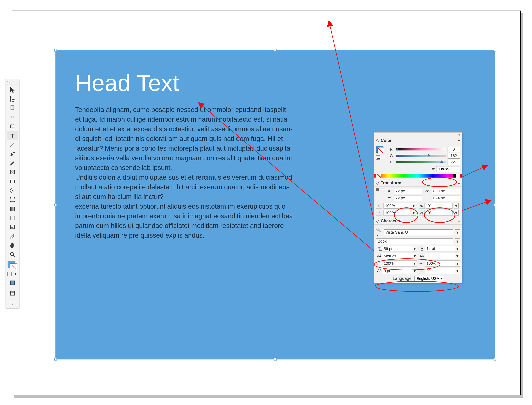 Image resolution: width=532 pixels, height=405 pixels. I want to click on bw-swatch-icon, so click(456, 176).